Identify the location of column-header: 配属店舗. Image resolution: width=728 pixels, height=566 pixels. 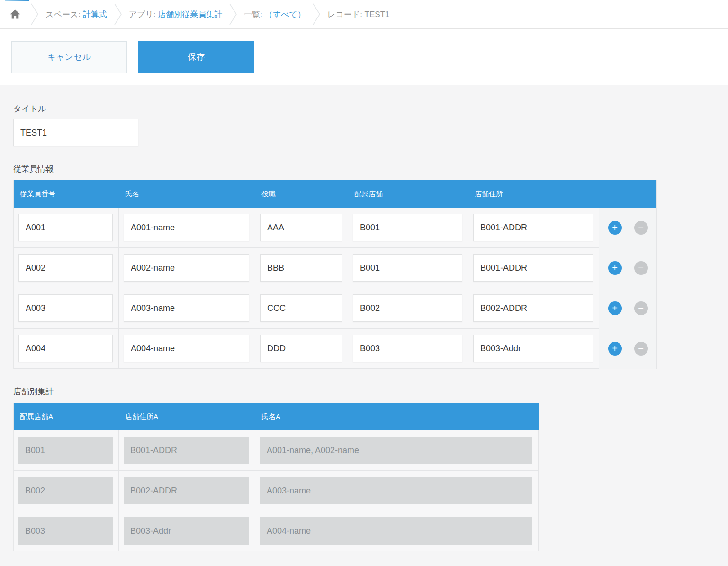
(408, 194).